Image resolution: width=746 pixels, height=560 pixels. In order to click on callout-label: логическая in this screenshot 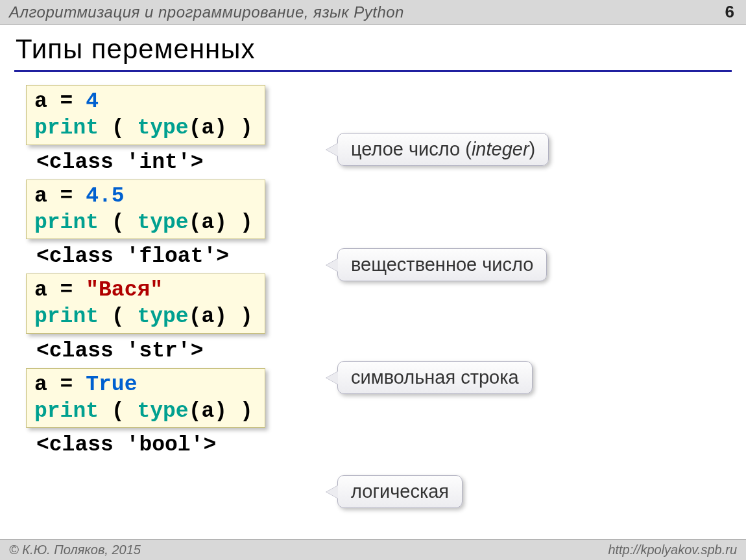, I will do `click(400, 491)`.